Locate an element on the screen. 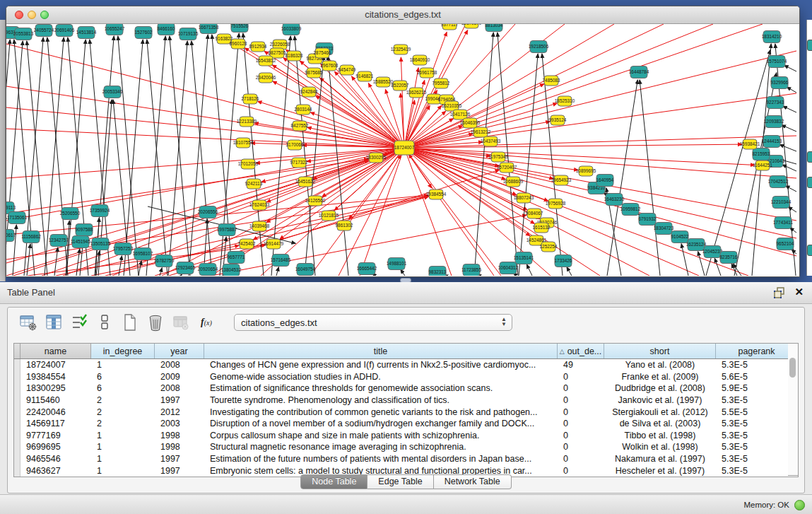  node-label: 12045233 is located at coordinates (712, 252).